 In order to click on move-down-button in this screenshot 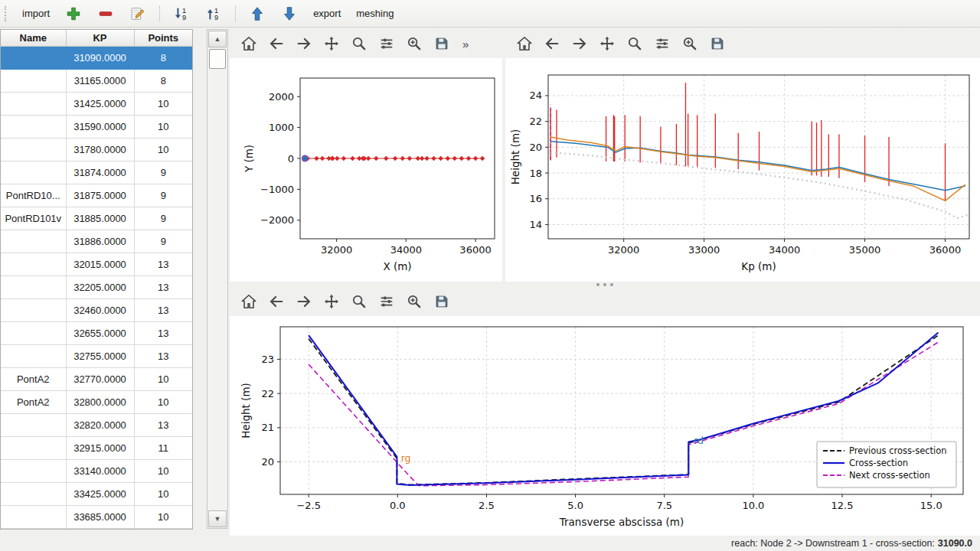, I will do `click(289, 14)`.